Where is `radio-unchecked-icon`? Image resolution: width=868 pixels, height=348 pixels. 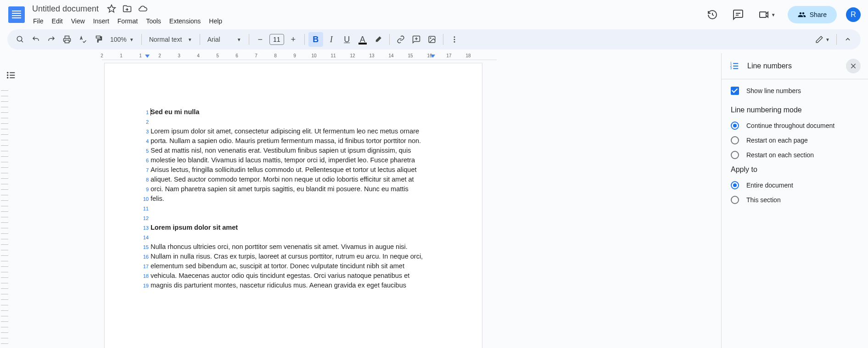 radio-unchecked-icon is located at coordinates (735, 140).